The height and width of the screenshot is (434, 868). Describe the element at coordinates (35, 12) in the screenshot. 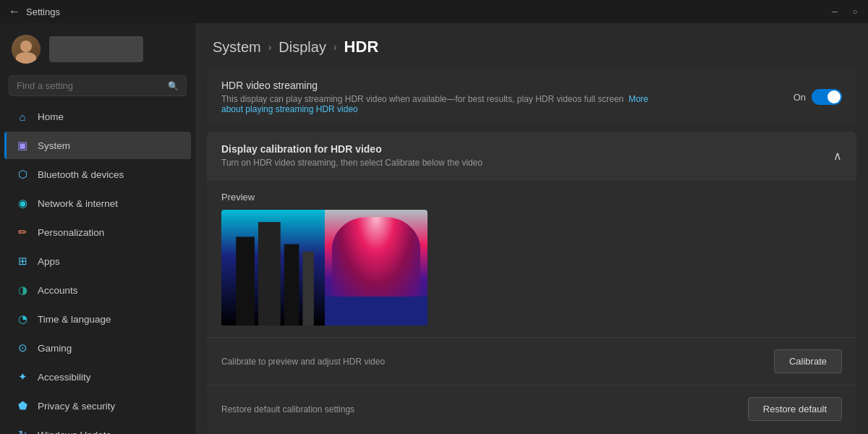

I see `titlebar-left: ← Settings` at that location.